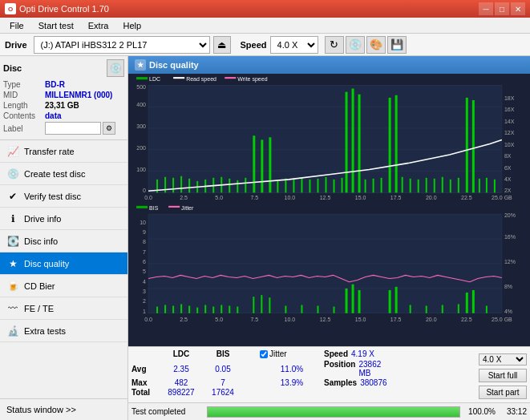 The image size is (530, 420). Describe the element at coordinates (64, 151) in the screenshot. I see `nav-transfer-rate: 📈 Transfer rate` at that location.